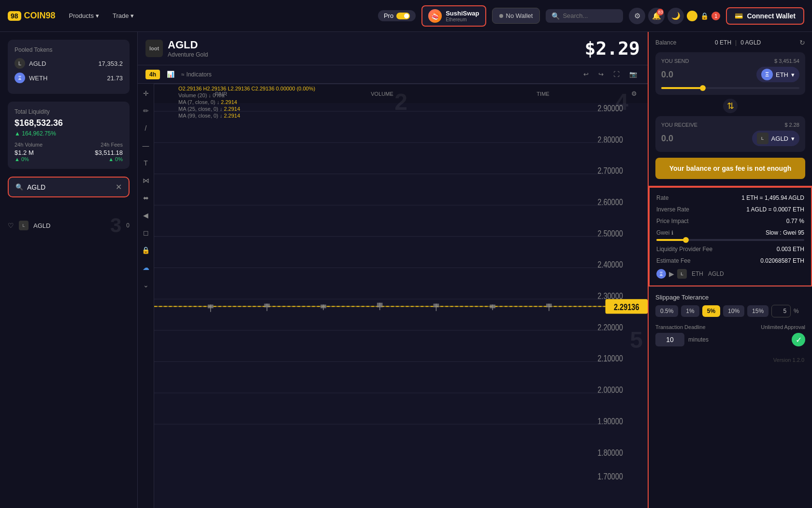 This screenshot has height=508, width=812. I want to click on nav-trade: Trade ▾, so click(123, 15).